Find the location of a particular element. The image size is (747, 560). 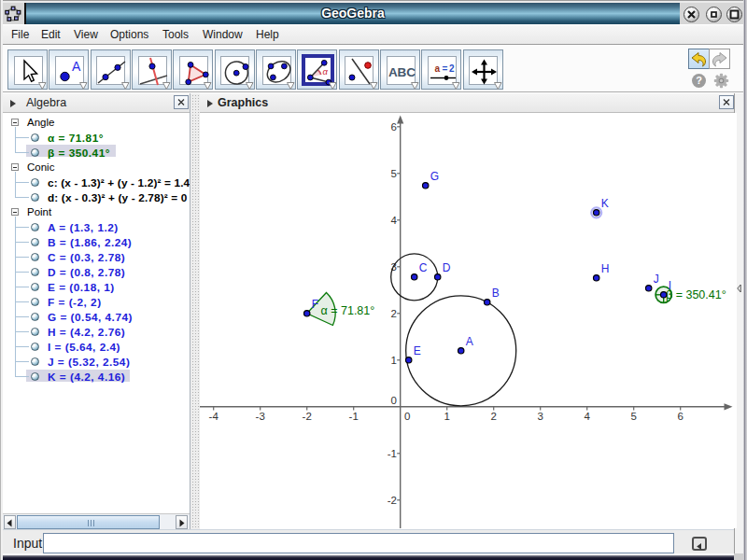

svg-text: F is located at coordinates (316, 304).